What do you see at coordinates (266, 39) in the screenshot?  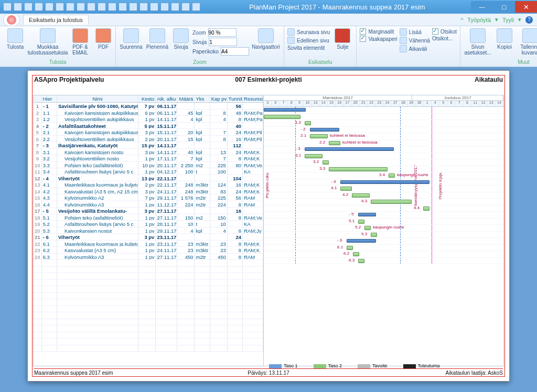 I see `navigator-button: Navigaattori` at bounding box center [266, 39].